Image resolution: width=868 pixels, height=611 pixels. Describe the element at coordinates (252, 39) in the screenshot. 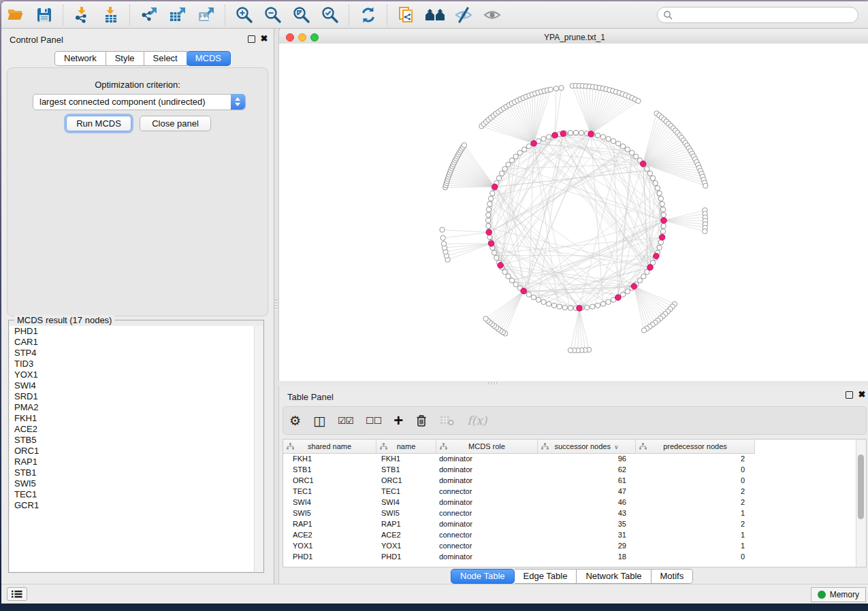

I see `control-panel-float-button` at that location.